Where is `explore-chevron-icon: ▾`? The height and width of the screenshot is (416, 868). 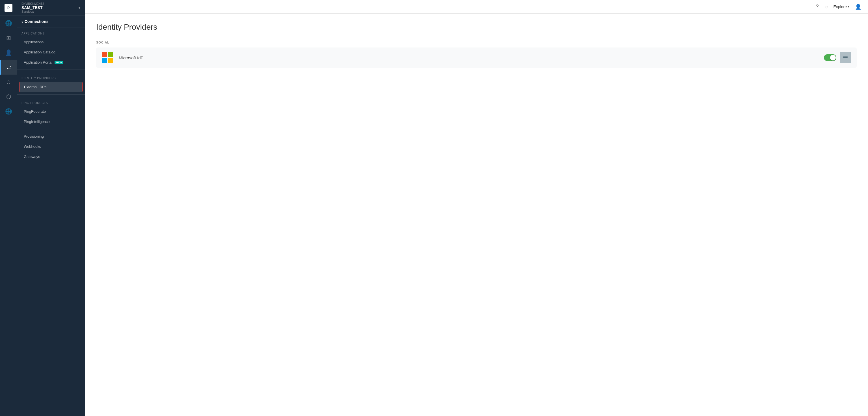
explore-chevron-icon: ▾ is located at coordinates (848, 7).